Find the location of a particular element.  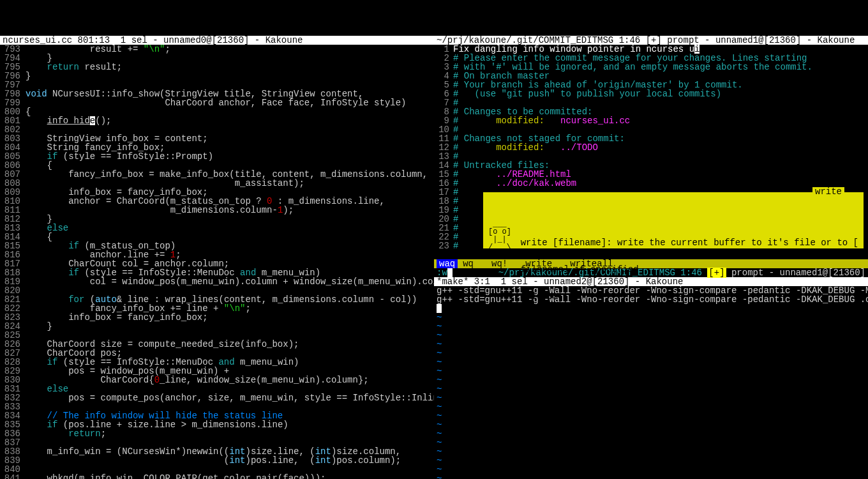

completion-item: wq is located at coordinates (468, 264).